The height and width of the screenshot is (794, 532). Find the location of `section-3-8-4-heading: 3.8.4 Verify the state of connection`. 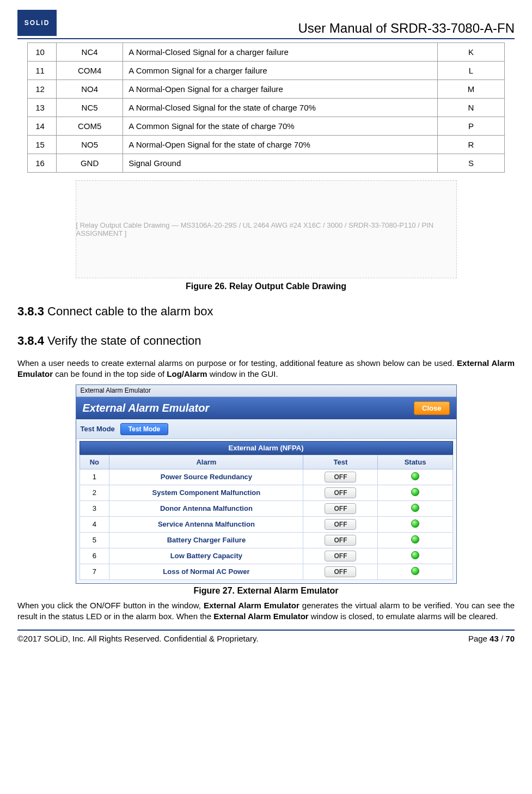

section-3-8-4-heading: 3.8.4 Verify the state of connection is located at coordinates (266, 341).